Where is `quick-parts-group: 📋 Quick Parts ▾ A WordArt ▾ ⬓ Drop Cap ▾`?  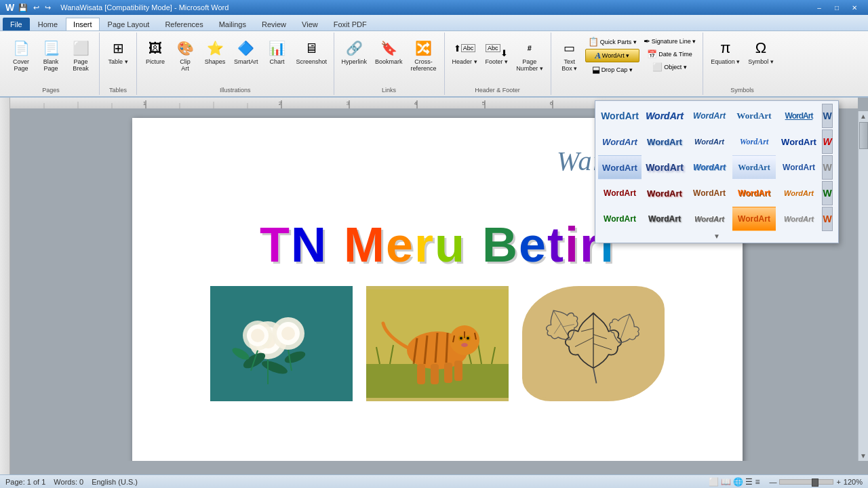 quick-parts-group: 📋 Quick Parts ▾ A WordArt ▾ ⬓ Drop Cap ▾ is located at coordinates (612, 56).